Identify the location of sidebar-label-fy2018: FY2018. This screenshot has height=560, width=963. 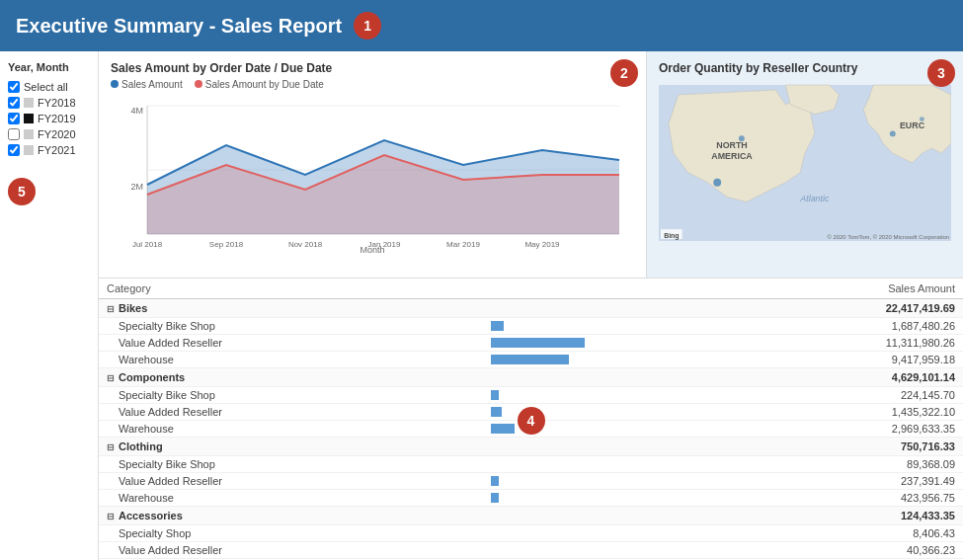
(57, 103).